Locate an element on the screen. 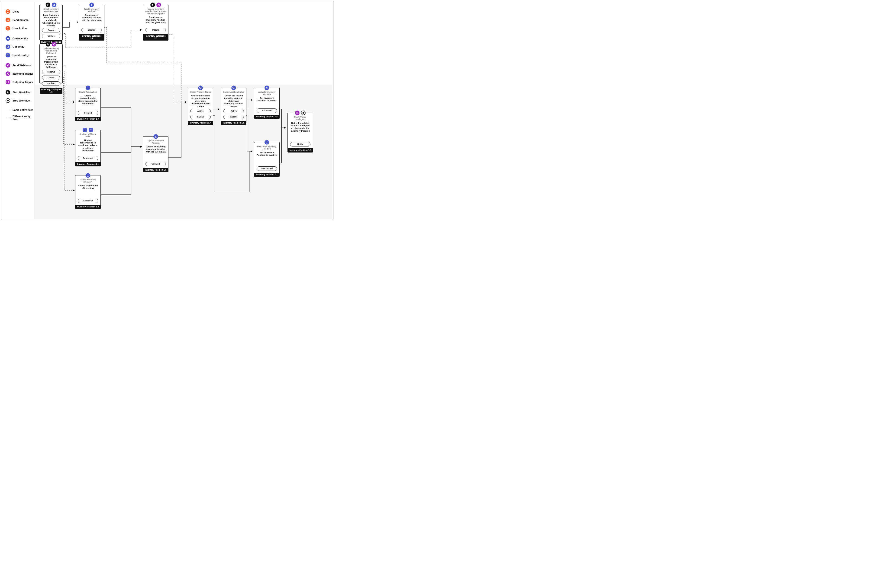 The height and width of the screenshot is (588, 891). legend-outgoing-trigger: Outgoing Trigger is located at coordinates (20, 82).